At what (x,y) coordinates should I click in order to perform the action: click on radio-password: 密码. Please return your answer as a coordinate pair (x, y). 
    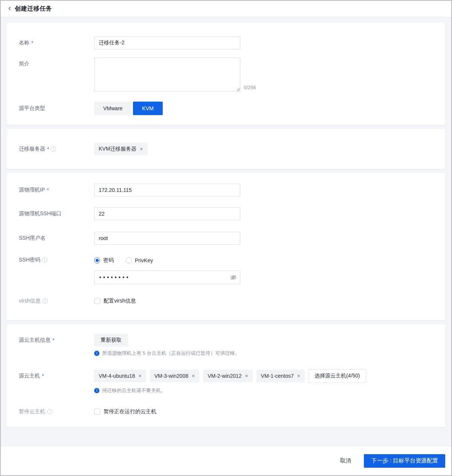
    Looking at the image, I should click on (104, 260).